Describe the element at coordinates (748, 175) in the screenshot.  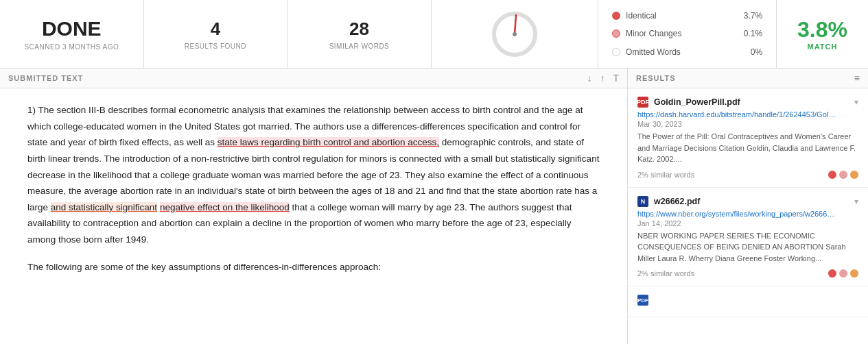
I see `result-1-footer: 2% similar words` at that location.